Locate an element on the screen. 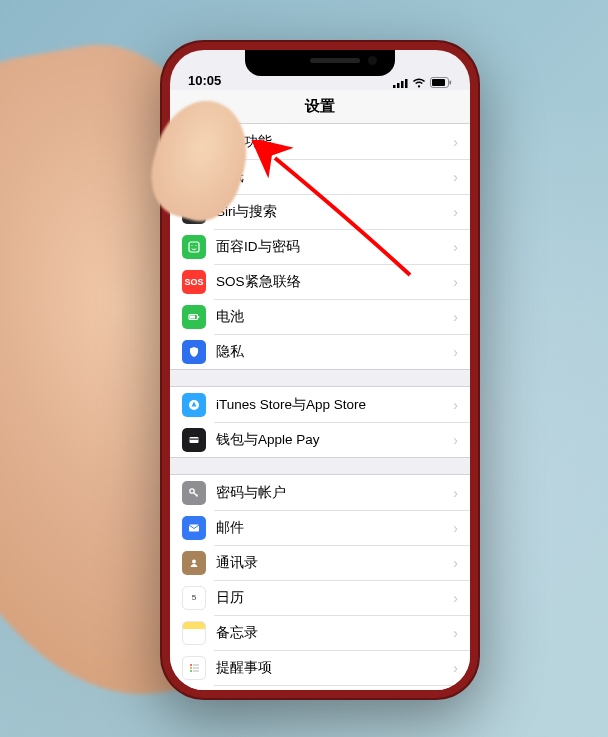  status-time: 10:05 is located at coordinates (204, 80).